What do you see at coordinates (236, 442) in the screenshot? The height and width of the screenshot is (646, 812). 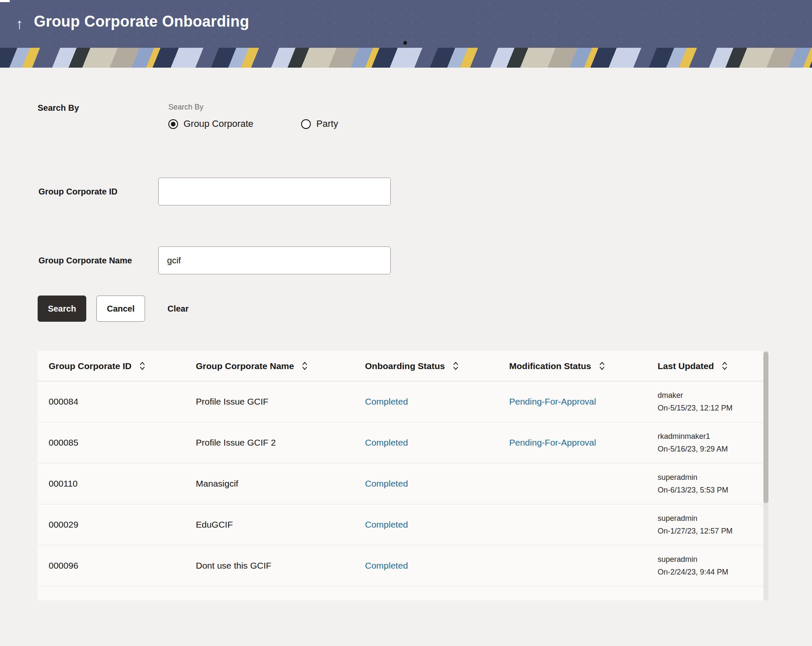 I see `cell-group-corporate-name: Profile Issue GCIF 2` at bounding box center [236, 442].